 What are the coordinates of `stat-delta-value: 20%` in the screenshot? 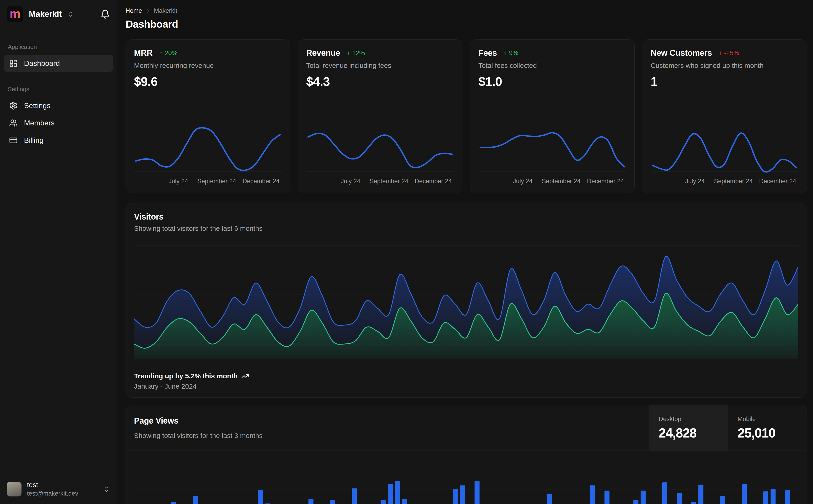 It's located at (171, 53).